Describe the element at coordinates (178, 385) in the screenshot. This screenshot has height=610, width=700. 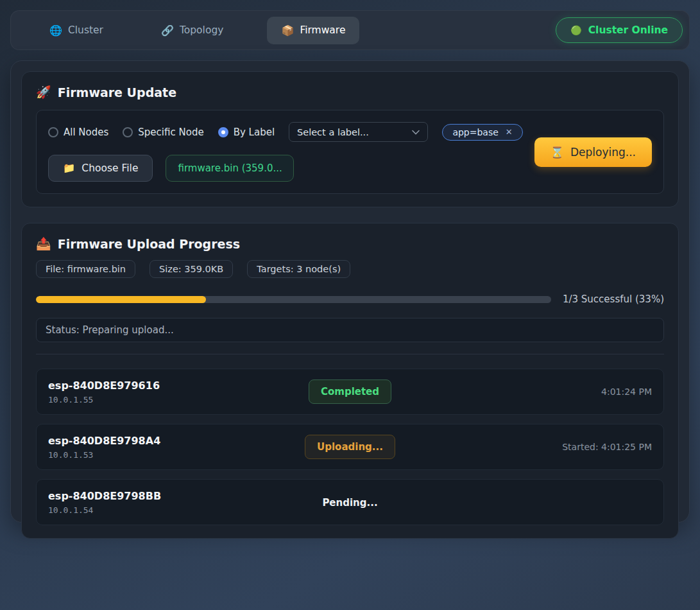
I see `node-name: esp-840D8E979616` at that location.